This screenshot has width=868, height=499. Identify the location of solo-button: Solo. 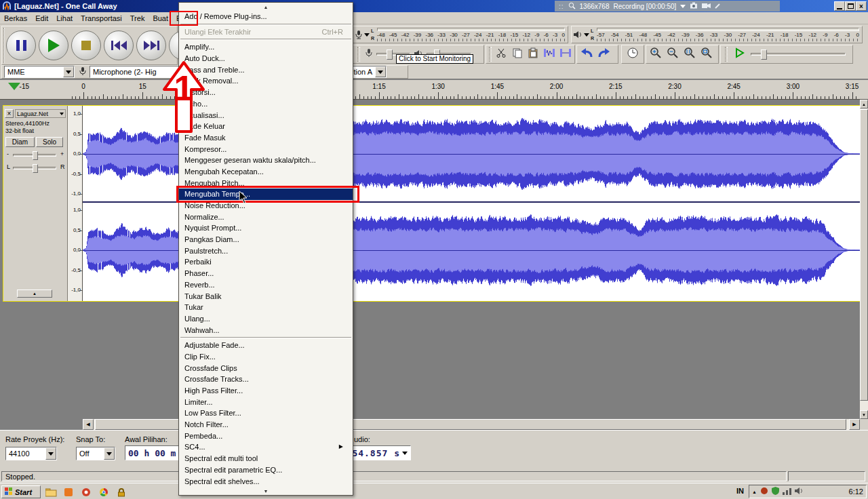
(50, 142).